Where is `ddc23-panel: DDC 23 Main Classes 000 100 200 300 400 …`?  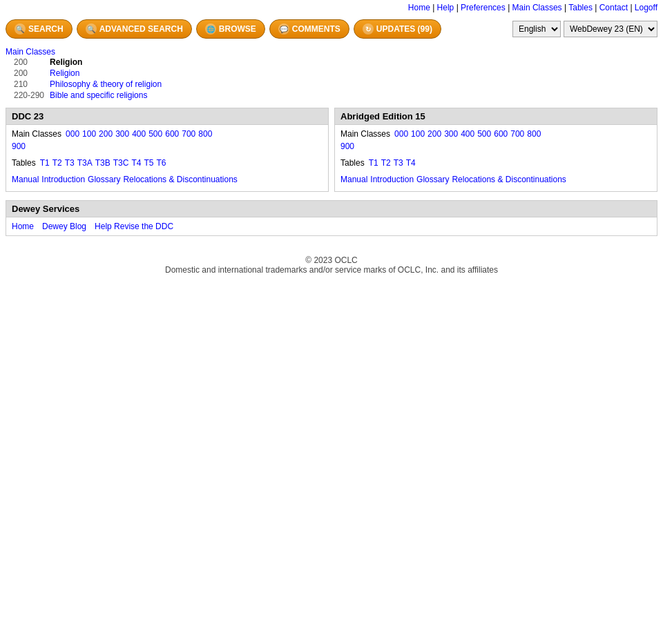 ddc23-panel: DDC 23 Main Classes 000 100 200 300 400 … is located at coordinates (167, 150).